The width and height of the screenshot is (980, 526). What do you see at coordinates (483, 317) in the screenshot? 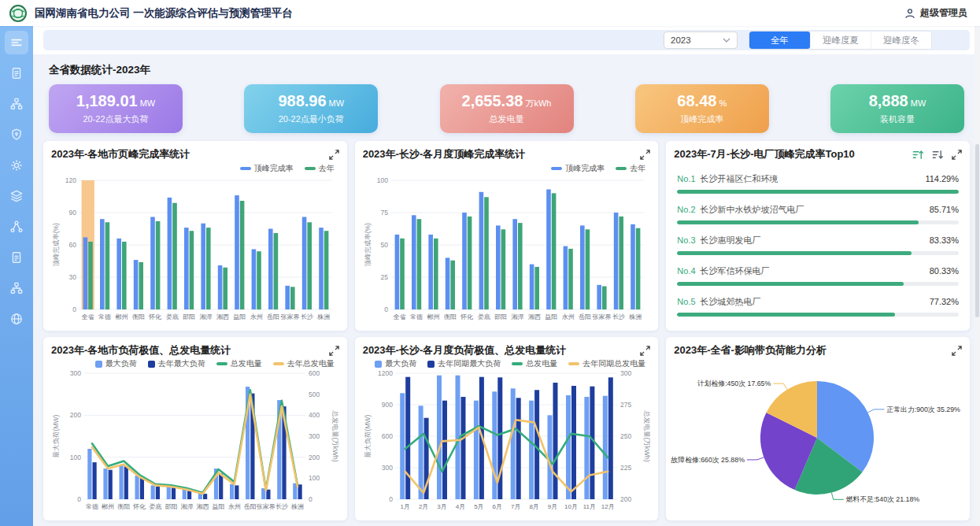
I see `svg-text: 娄底` at bounding box center [483, 317].